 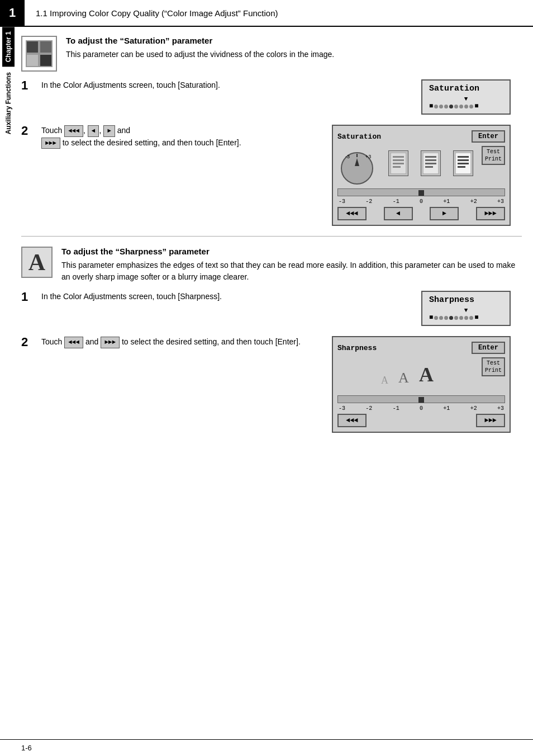 What do you see at coordinates (51, 143) in the screenshot?
I see `saturation-btn4: ►►►` at bounding box center [51, 143].